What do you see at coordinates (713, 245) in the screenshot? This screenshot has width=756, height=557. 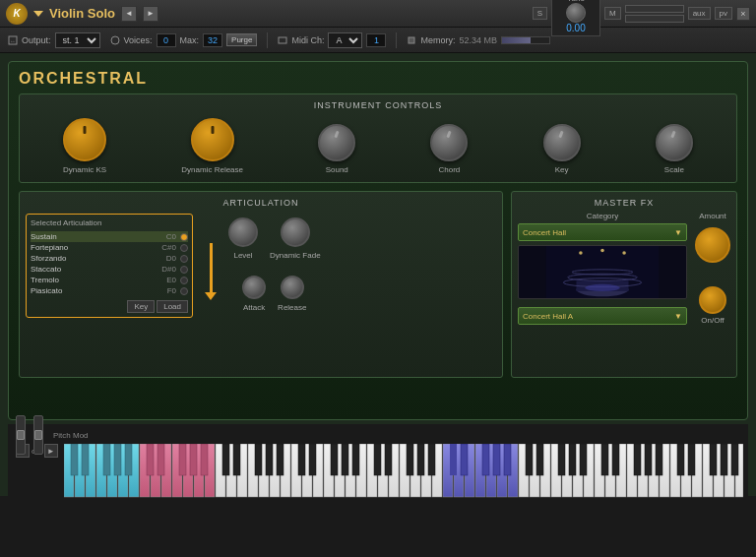 I see `amount-knob` at bounding box center [713, 245].